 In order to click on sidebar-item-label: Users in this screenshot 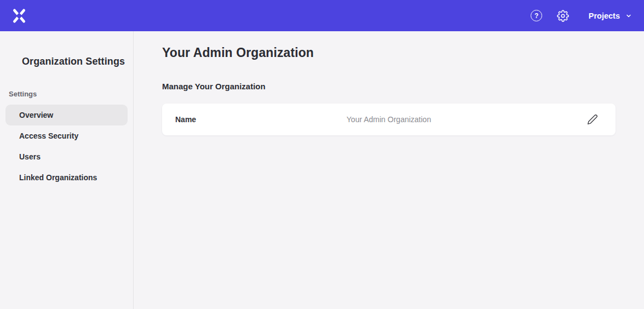, I will do `click(30, 157)`.